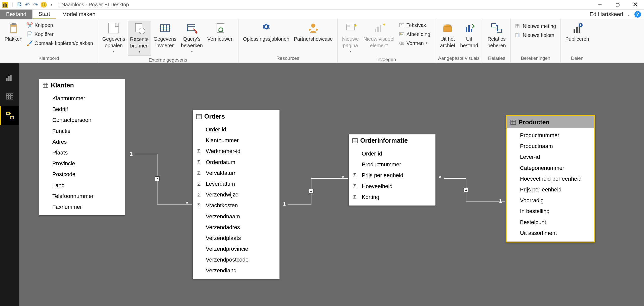 The width and height of the screenshot is (644, 306). What do you see at coordinates (550, 233) in the screenshot?
I see `field-row: Uit assortiment` at bounding box center [550, 233].